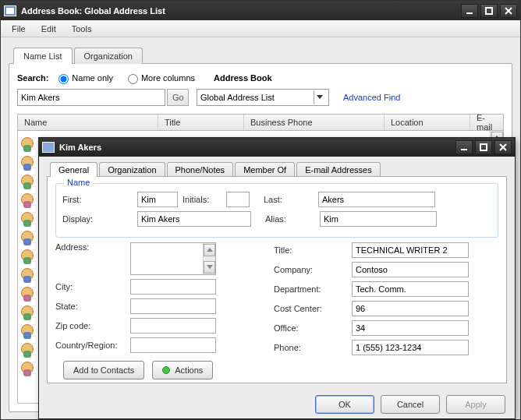 The width and height of the screenshot is (521, 420). I want to click on col-location: Location, so click(427, 122).